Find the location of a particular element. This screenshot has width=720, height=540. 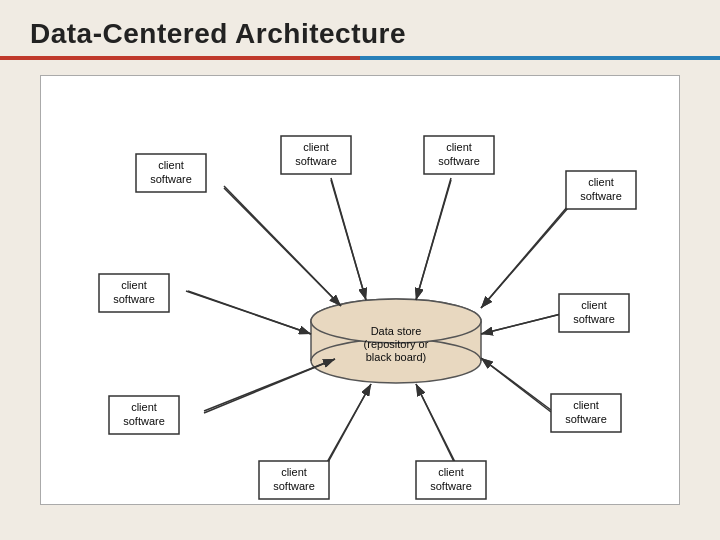

client-label-bot-center-right2: software is located at coordinates (451, 486).